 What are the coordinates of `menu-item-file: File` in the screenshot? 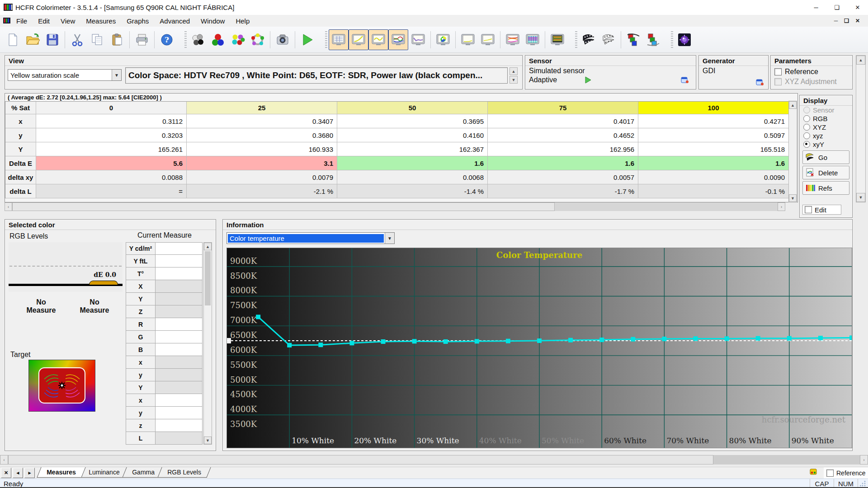 It's located at (22, 21).